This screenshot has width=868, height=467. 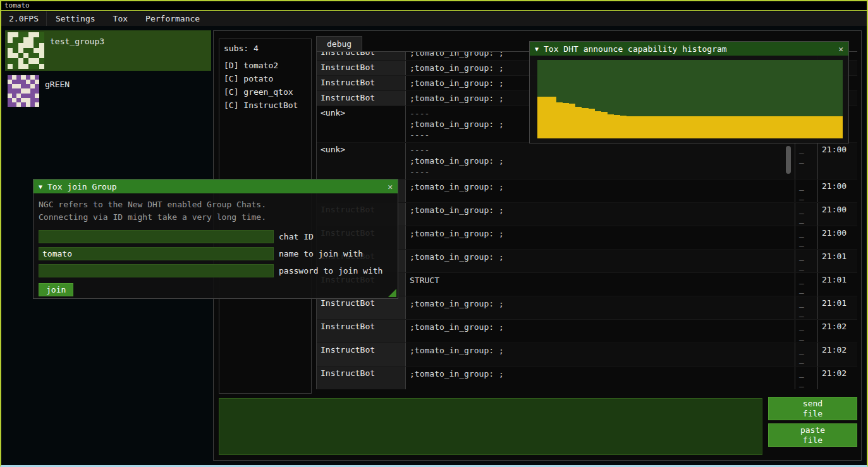 What do you see at coordinates (76, 19) in the screenshot?
I see `menu-item-settings: Settings` at bounding box center [76, 19].